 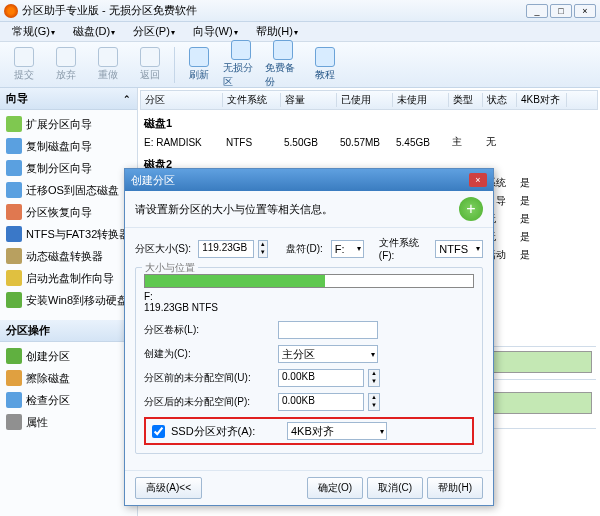 What do you see at coordinates (585, 11) in the screenshot?
I see `close-button: ×` at bounding box center [585, 11].